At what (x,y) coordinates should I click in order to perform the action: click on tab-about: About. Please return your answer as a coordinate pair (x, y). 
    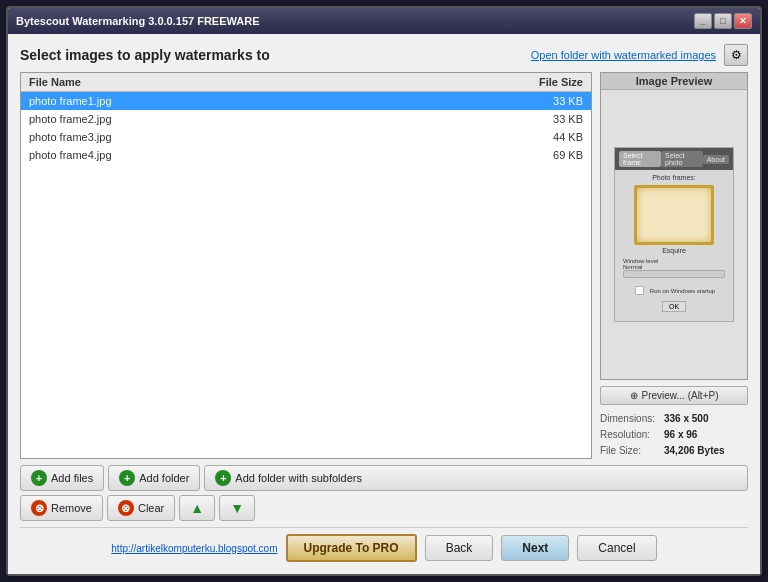
    Looking at the image, I should click on (716, 160).